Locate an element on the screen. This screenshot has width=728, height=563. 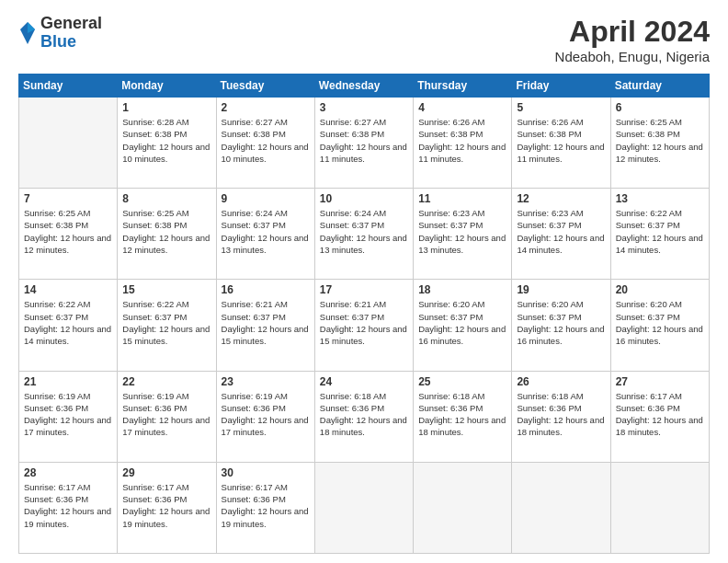
calendar-cell: 5Sunrise: 6:26 AMSunset: 6:38 PMDaylight… is located at coordinates (561, 144).